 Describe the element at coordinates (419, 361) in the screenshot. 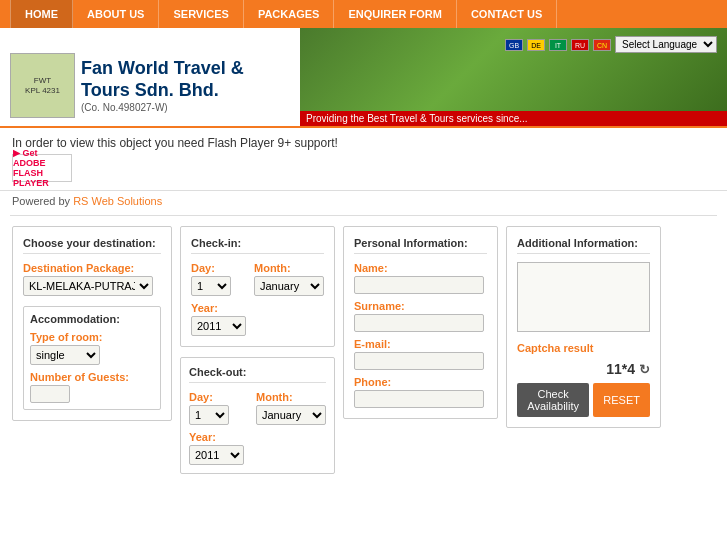

I see `email-input` at that location.